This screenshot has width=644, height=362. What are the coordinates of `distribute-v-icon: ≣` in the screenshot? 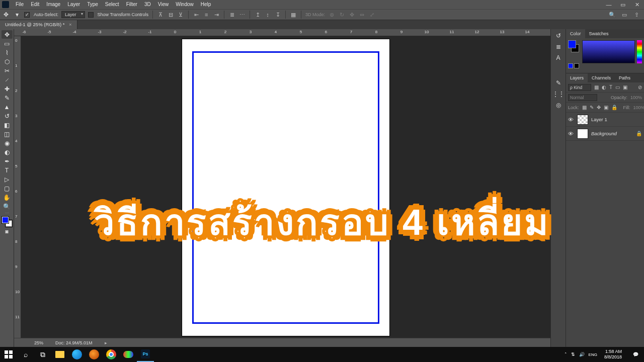 It's located at (232, 15).